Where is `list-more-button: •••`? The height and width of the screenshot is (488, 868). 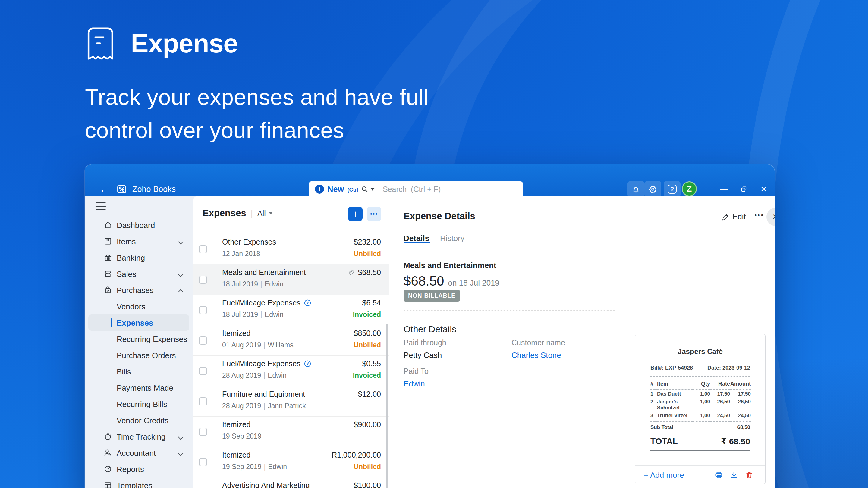
list-more-button: ••• is located at coordinates (374, 214).